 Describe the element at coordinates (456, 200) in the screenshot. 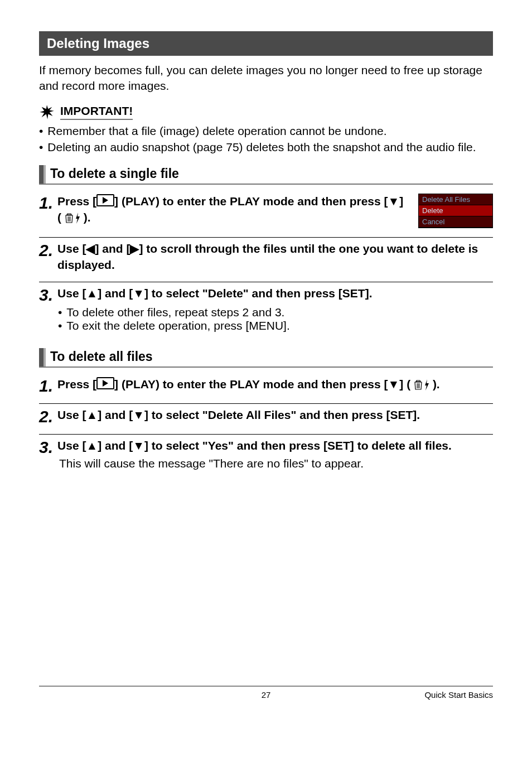

I see `menu-opt-delete-all: Delete All Files` at that location.